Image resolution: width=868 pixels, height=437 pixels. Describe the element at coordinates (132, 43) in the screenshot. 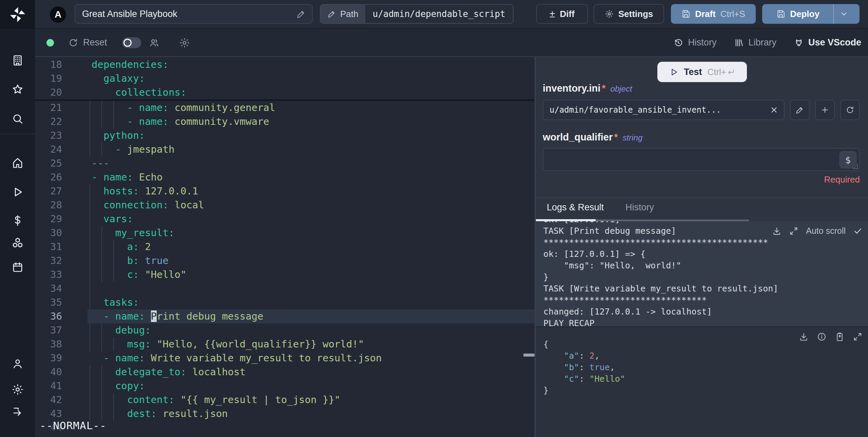

I see `assistant-toggle` at that location.